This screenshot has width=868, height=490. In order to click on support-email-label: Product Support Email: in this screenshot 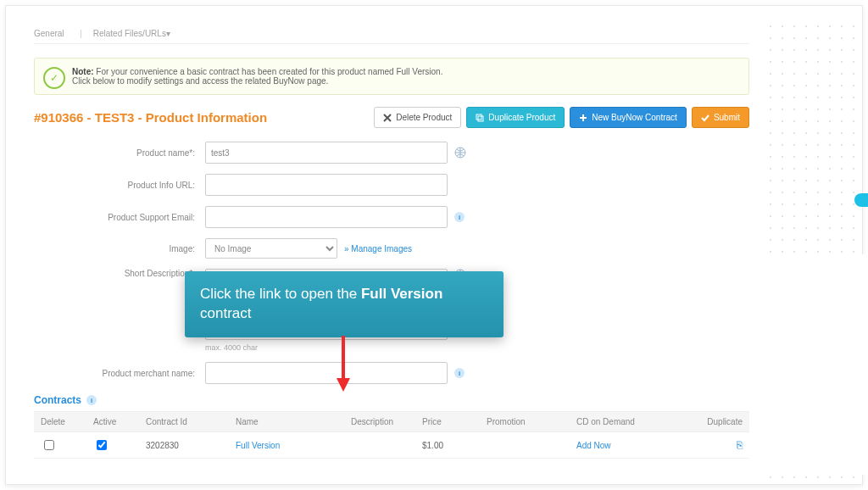, I will do `click(120, 217)`.